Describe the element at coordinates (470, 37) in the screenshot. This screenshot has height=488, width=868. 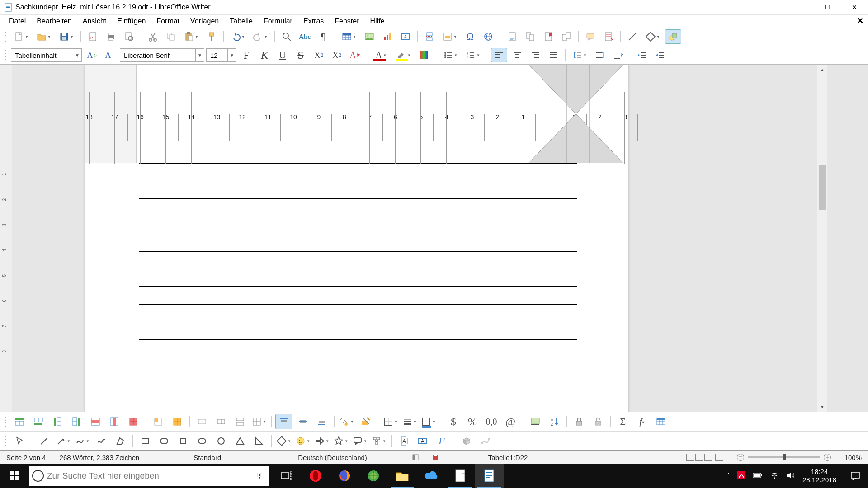
I see `insert-special-char-button: Ω` at that location.